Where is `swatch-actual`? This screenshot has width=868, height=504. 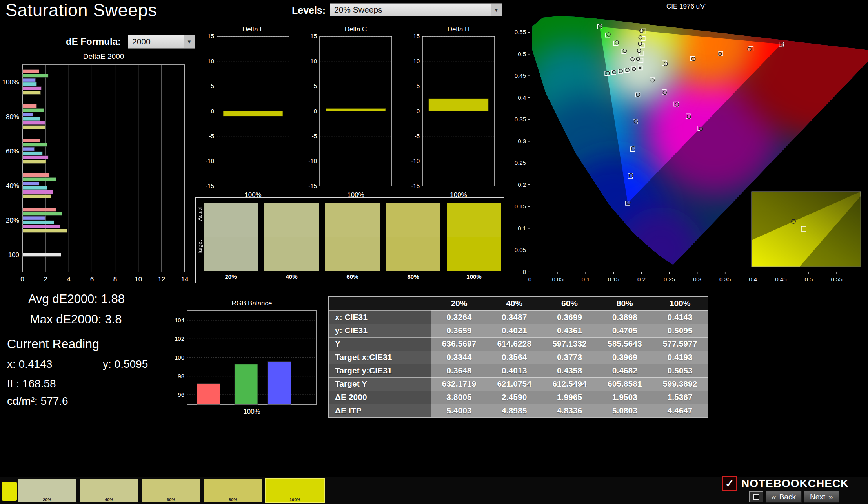
swatch-actual is located at coordinates (474, 220).